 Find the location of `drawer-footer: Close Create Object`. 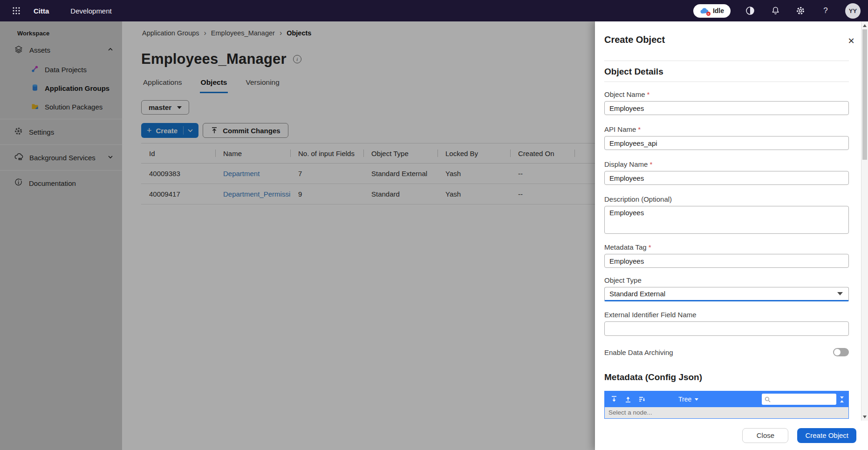

drawer-footer: Close Create Object is located at coordinates (731, 435).